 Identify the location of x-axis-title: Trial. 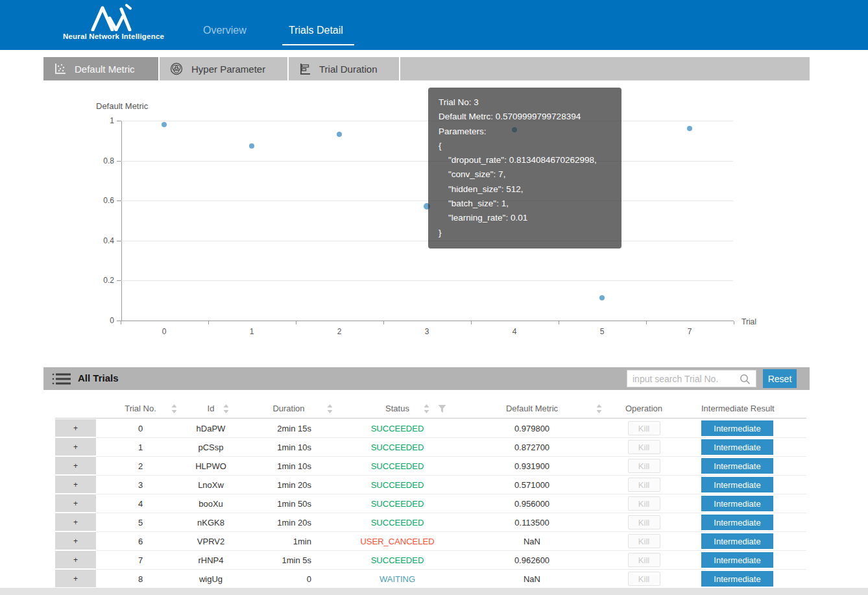
(749, 322).